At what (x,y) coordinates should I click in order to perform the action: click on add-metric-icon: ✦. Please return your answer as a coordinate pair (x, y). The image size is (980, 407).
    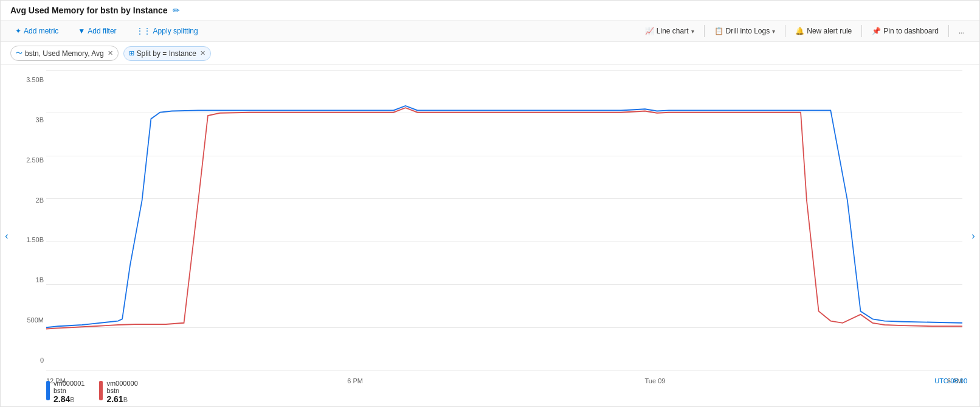
    Looking at the image, I should click on (18, 31).